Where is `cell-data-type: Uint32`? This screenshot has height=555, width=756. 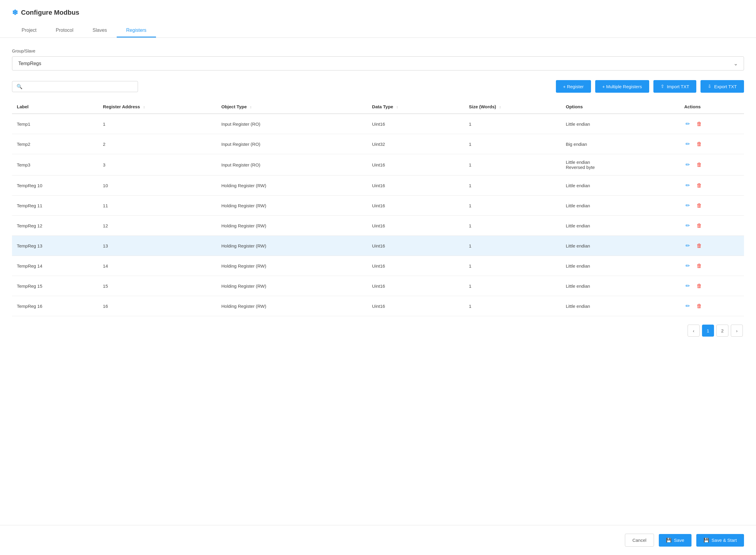
cell-data-type: Uint32 is located at coordinates (416, 144).